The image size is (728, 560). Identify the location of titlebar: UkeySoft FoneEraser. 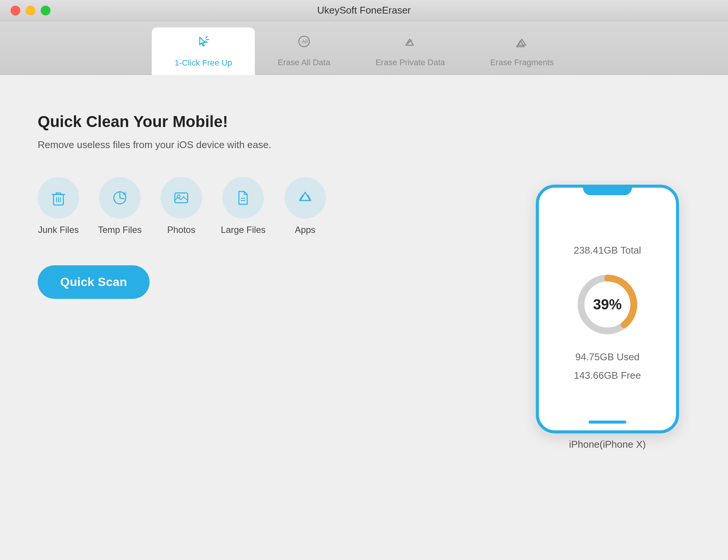
(364, 11).